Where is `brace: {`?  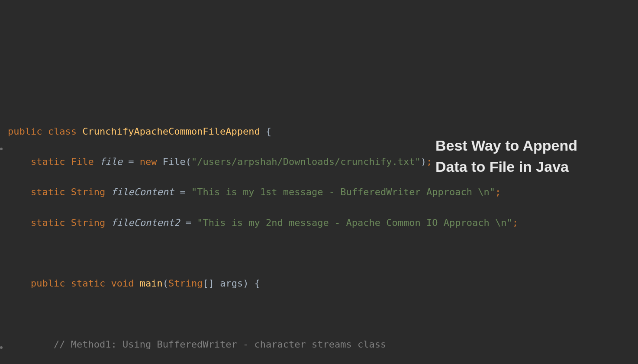 brace: { is located at coordinates (266, 132).